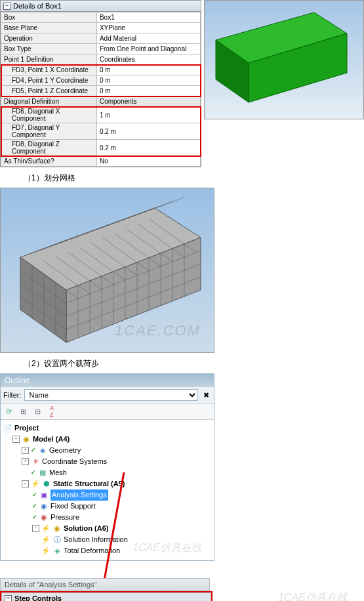  I want to click on tree-label: Pressure, so click(65, 517).